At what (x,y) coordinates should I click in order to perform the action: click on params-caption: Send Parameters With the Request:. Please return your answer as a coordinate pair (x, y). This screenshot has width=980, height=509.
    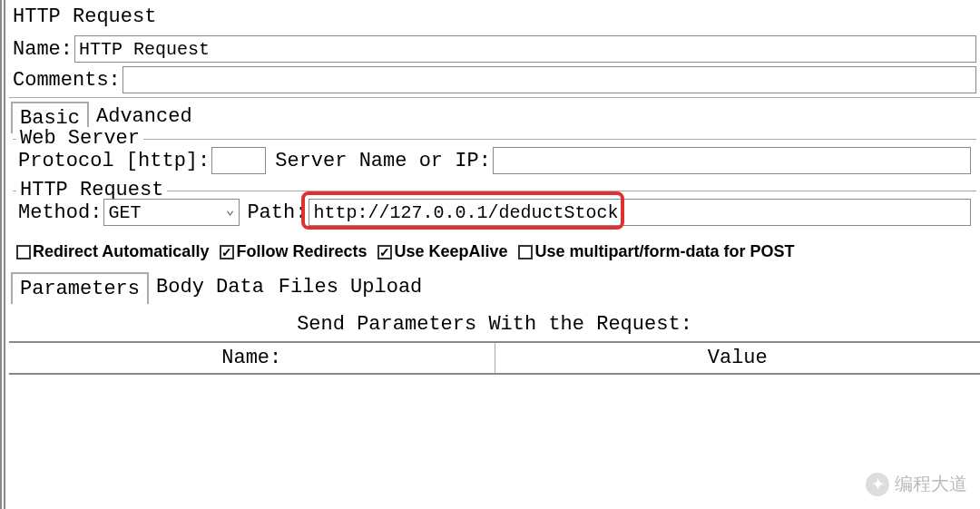
    Looking at the image, I should click on (495, 323).